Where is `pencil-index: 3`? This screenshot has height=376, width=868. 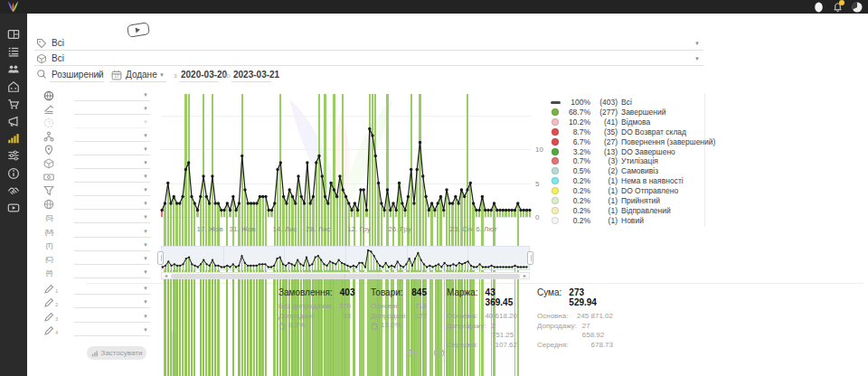
pencil-index: 3 is located at coordinates (56, 319).